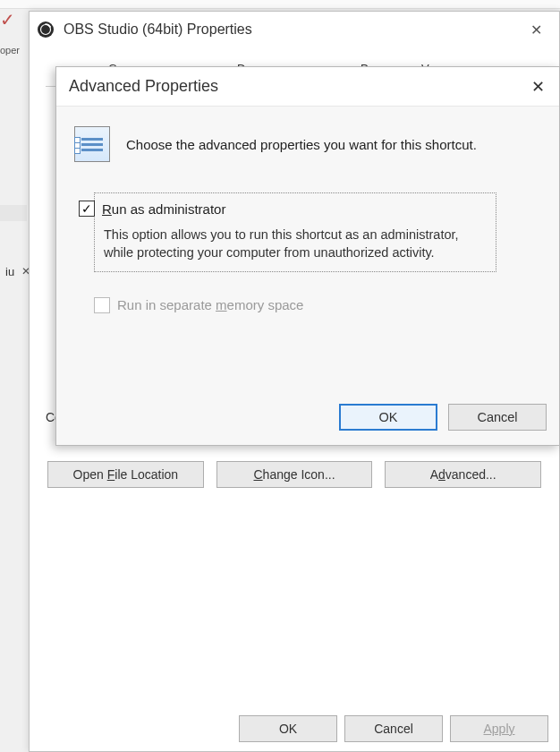 This screenshot has width=560, height=752. I want to click on advanced-intro-text: Choose the advanced properties you want …, so click(301, 145).